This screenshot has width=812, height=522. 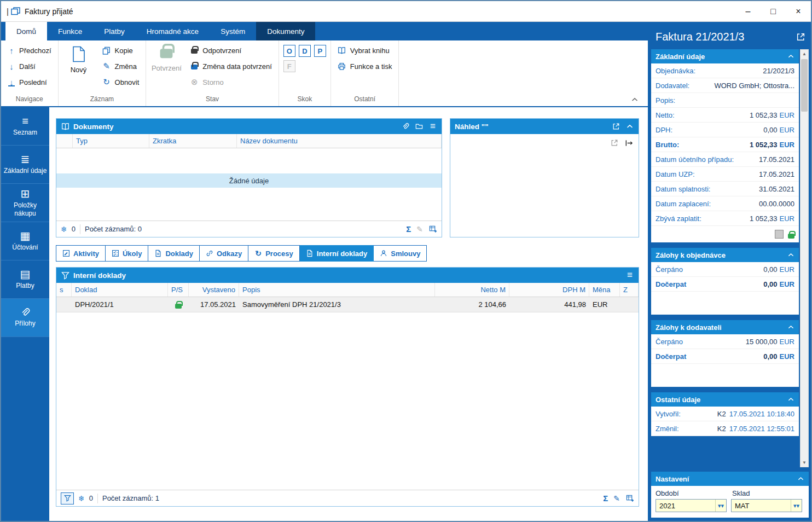 I want to click on section-advances-order-header: Zálohy k objednávce, so click(x=725, y=255).